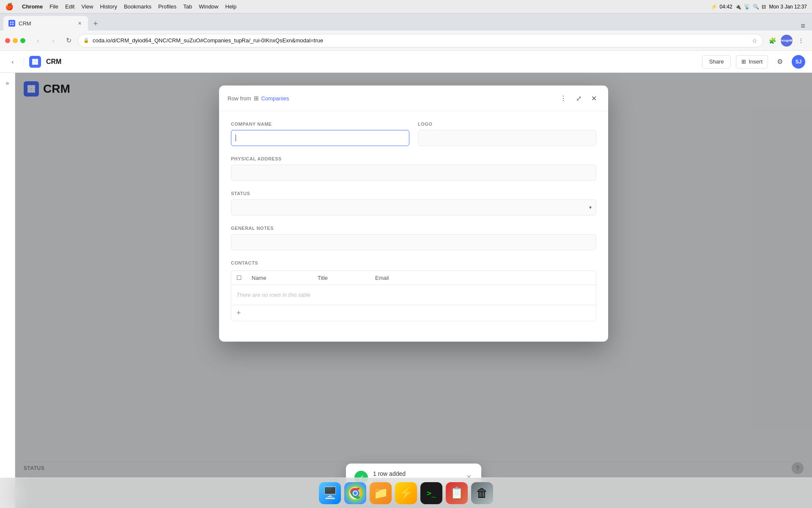 Image resolution: width=812 pixels, height=508 pixels. I want to click on menubar-time: Mon 3 Jan 12:37, so click(788, 7).